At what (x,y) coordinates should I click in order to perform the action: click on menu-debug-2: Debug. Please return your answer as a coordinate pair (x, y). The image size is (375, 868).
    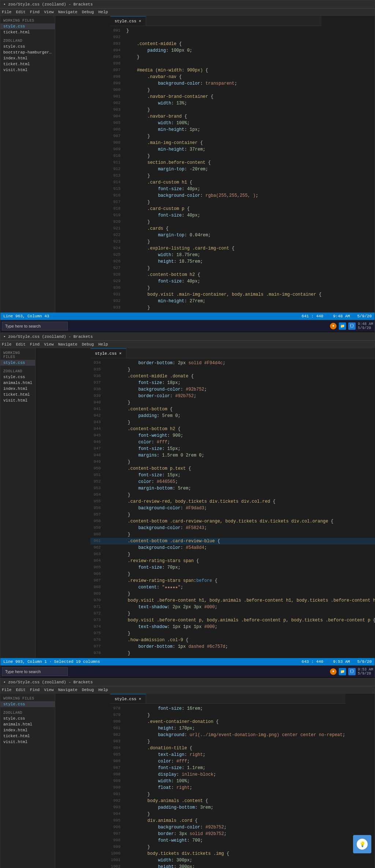
    Looking at the image, I should click on (88, 344).